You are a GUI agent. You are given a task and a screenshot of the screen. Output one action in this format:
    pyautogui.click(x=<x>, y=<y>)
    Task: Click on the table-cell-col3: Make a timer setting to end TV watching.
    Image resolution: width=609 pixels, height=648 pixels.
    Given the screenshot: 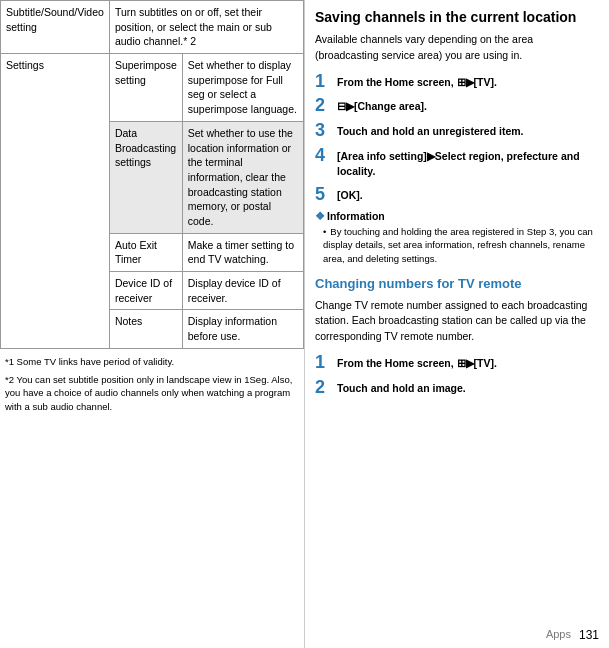 What is the action you would take?
    pyautogui.click(x=242, y=252)
    